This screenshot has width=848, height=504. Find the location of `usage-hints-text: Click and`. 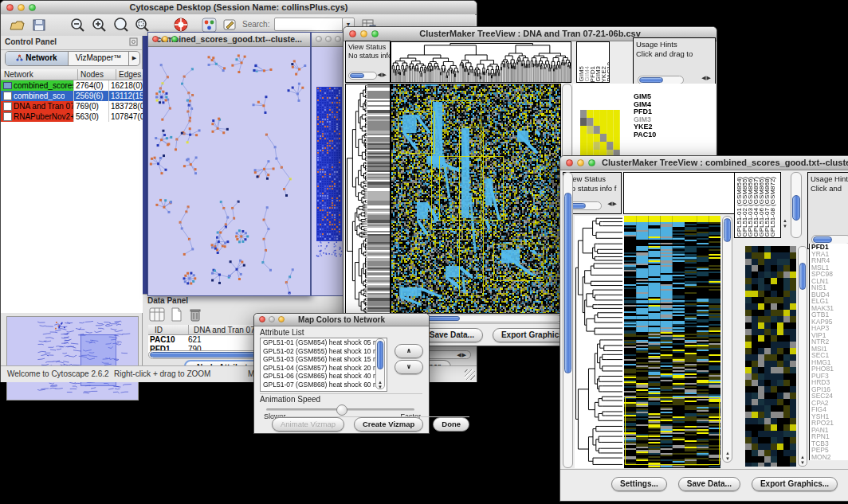

usage-hints-text: Click and is located at coordinates (829, 189).